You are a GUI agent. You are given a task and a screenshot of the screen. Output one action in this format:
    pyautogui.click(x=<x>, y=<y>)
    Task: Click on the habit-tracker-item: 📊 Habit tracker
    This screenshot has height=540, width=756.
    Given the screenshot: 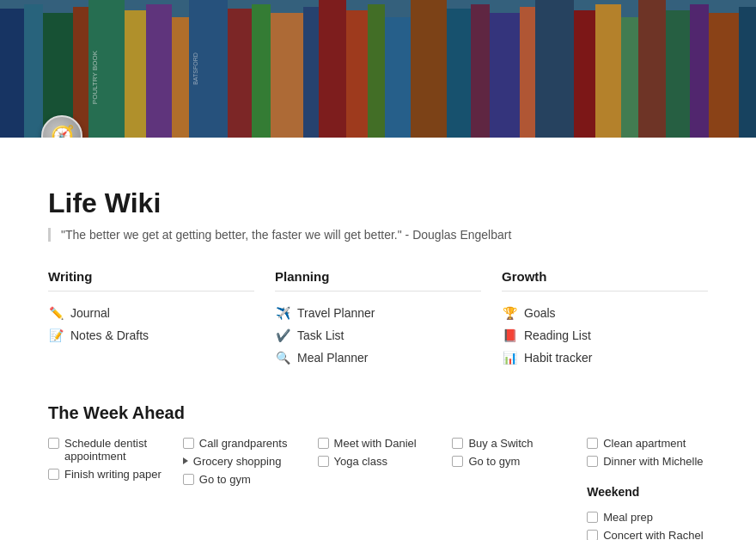 What is the action you would take?
    pyautogui.click(x=605, y=358)
    